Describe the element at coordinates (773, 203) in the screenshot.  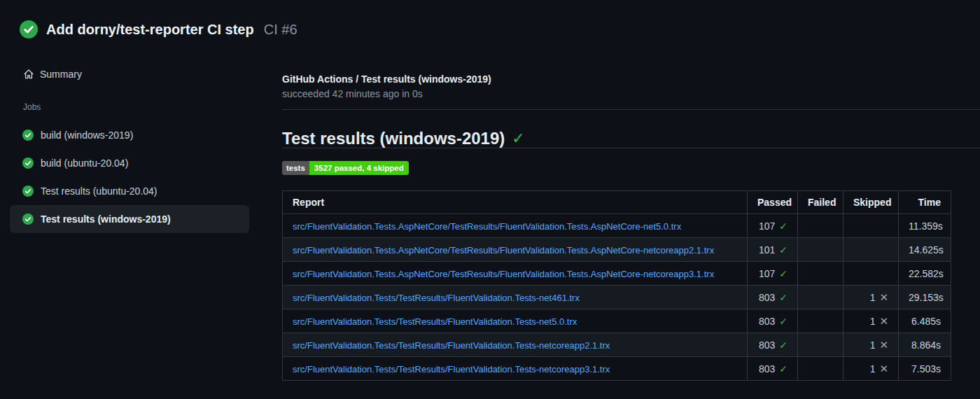
I see `col-passed: Passed` at that location.